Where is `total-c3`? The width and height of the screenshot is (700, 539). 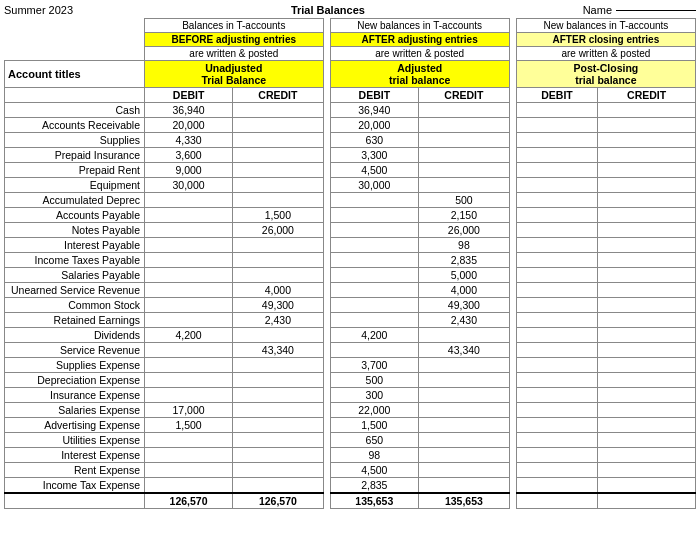 total-c3 is located at coordinates (647, 501).